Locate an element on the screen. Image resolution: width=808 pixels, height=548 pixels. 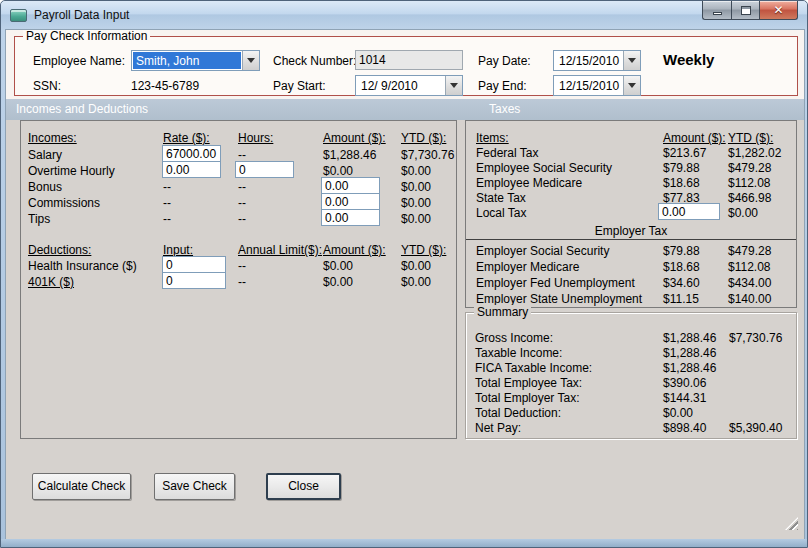
tax-row-local: Local Tax $0.00 is located at coordinates (631, 214).